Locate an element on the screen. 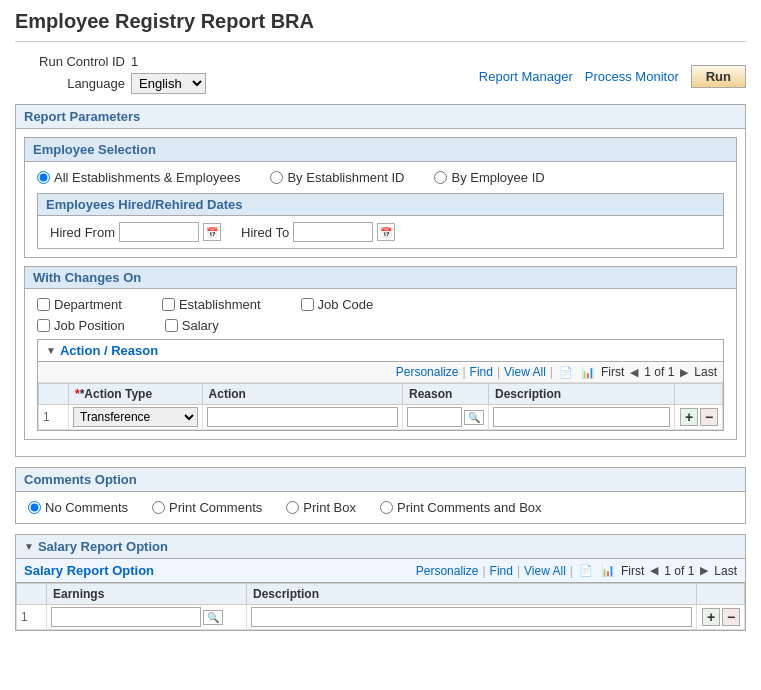 This screenshot has width=761, height=690. action-reason-col-action: Action is located at coordinates (302, 394).